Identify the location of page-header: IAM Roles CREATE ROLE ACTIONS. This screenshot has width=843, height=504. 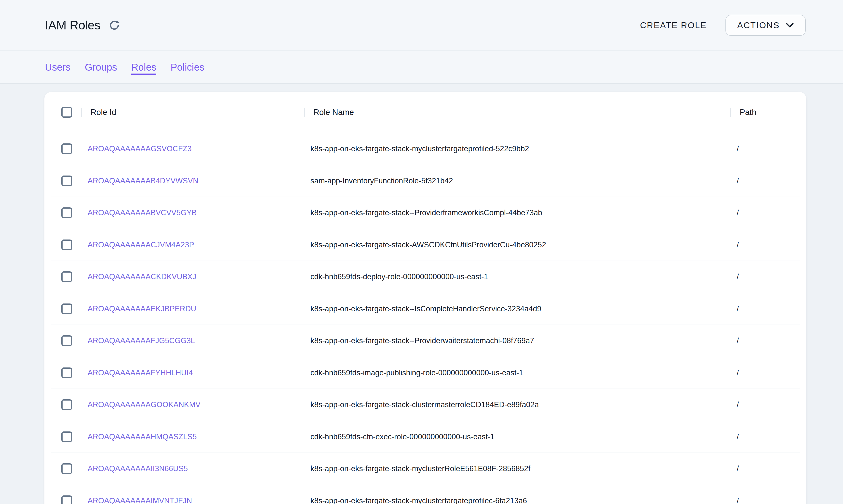
(422, 25).